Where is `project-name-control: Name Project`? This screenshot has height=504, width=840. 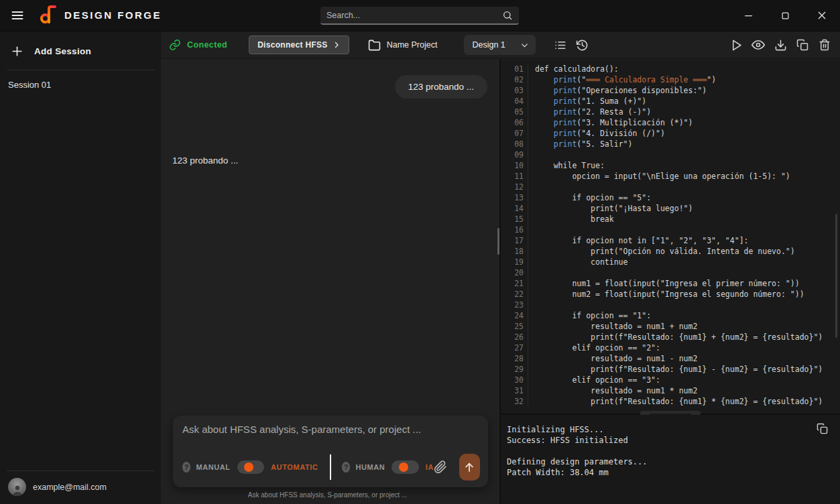 project-name-control: Name Project is located at coordinates (403, 46).